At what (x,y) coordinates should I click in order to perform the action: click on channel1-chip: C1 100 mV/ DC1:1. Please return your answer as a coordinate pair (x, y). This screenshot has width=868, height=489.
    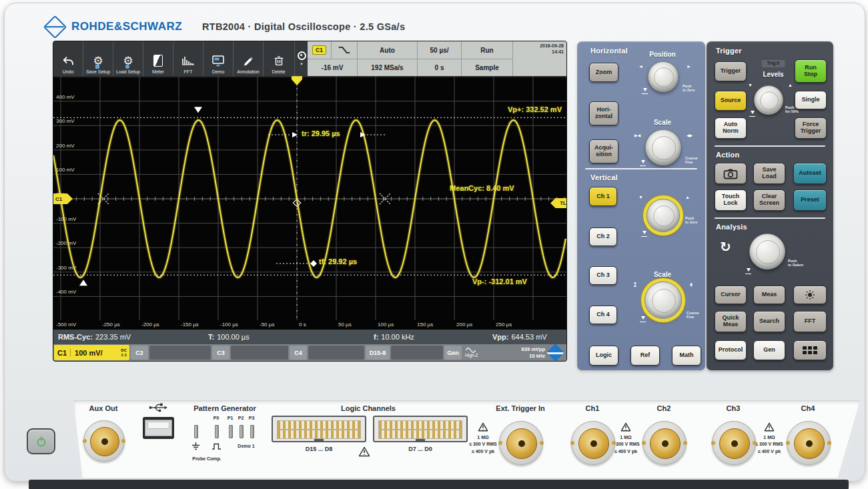
    Looking at the image, I should click on (92, 352).